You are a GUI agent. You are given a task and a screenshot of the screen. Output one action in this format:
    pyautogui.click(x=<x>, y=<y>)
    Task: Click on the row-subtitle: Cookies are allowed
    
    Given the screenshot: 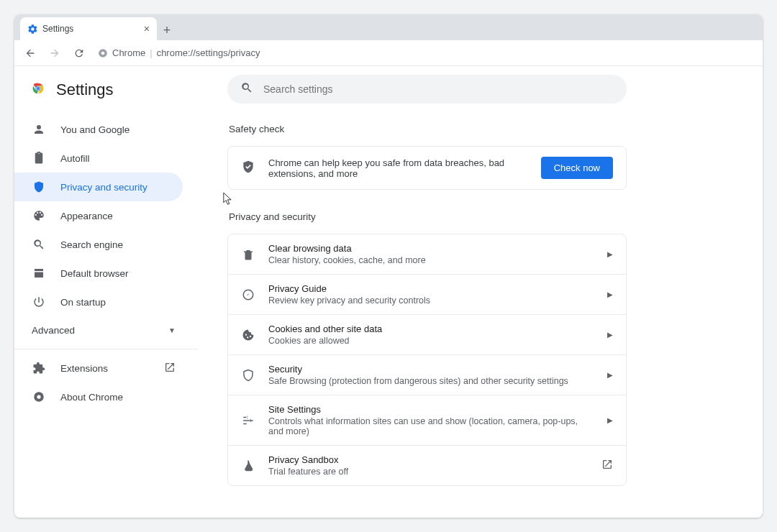 What is the action you would take?
    pyautogui.click(x=432, y=341)
    